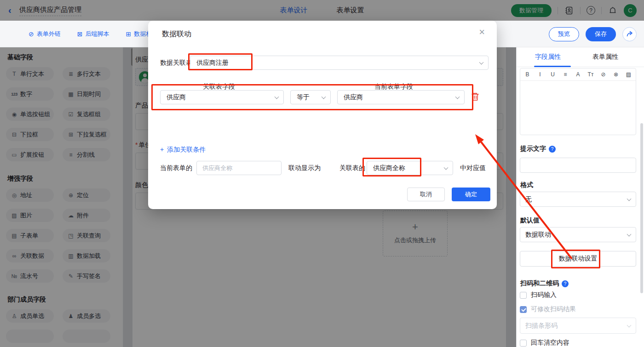  Describe the element at coordinates (553, 74) in the screenshot. I see `editor-toolbar-icon: U` at that location.